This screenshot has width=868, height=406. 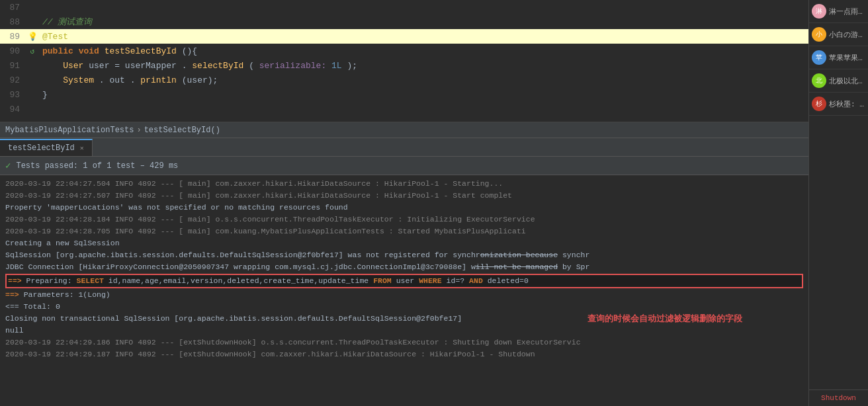 What do you see at coordinates (13, 8) in the screenshot?
I see `line-number-87: 87` at bounding box center [13, 8].